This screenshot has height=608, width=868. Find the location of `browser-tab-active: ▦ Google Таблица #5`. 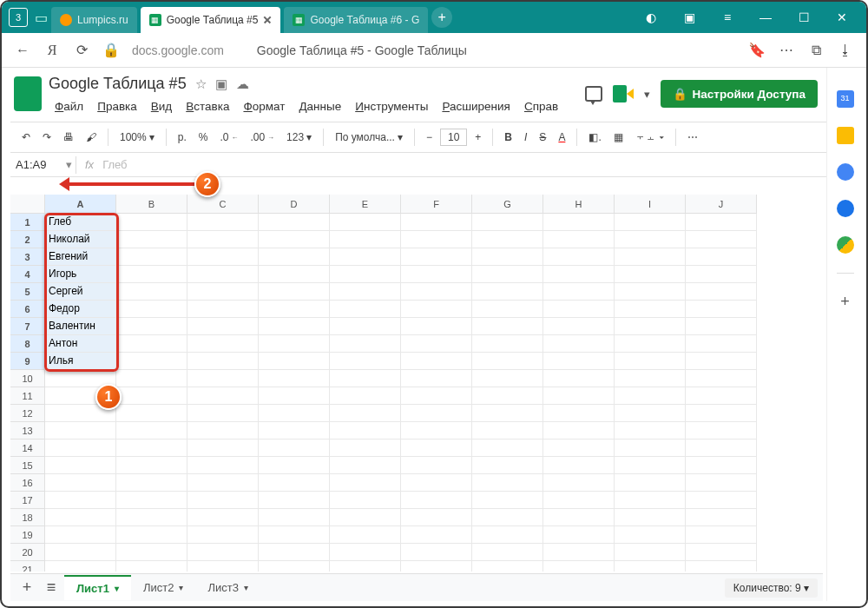

browser-tab-active: ▦ Google Таблица #5 is located at coordinates (211, 20).